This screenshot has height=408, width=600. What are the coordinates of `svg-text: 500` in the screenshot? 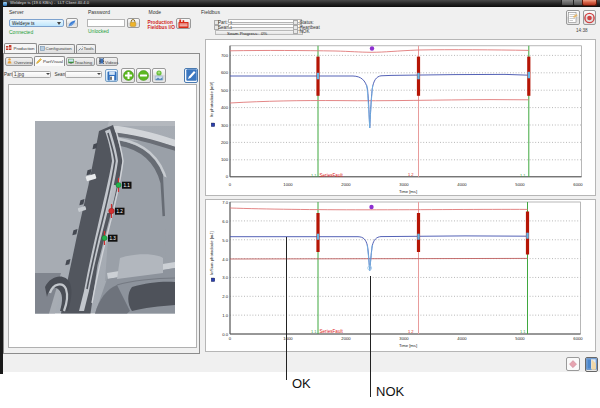 It's located at (225, 90).